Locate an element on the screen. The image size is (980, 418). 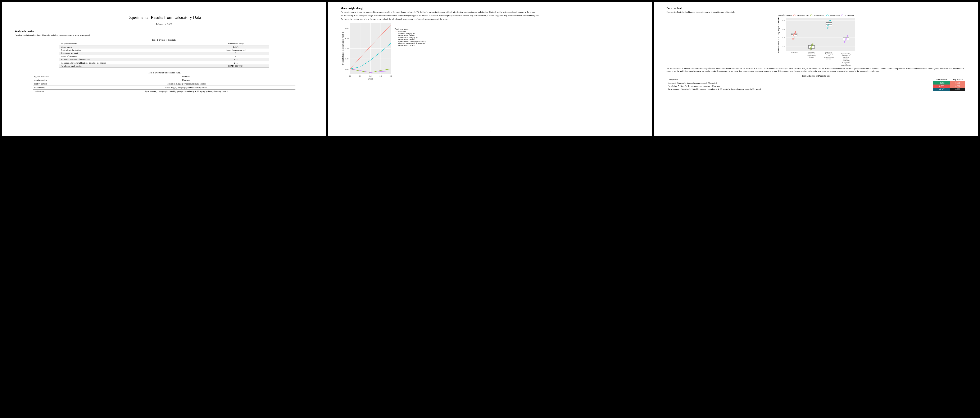
t1-r5k: Measured Mtb bacterial load one day afte… is located at coordinates (131, 63).